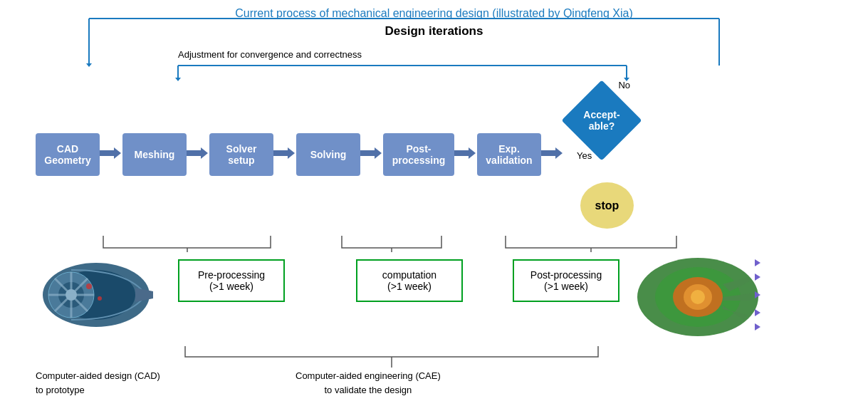 The height and width of the screenshot is (401, 868). What do you see at coordinates (241, 155) in the screenshot?
I see `solver-setup-box: Solver setup` at bounding box center [241, 155].